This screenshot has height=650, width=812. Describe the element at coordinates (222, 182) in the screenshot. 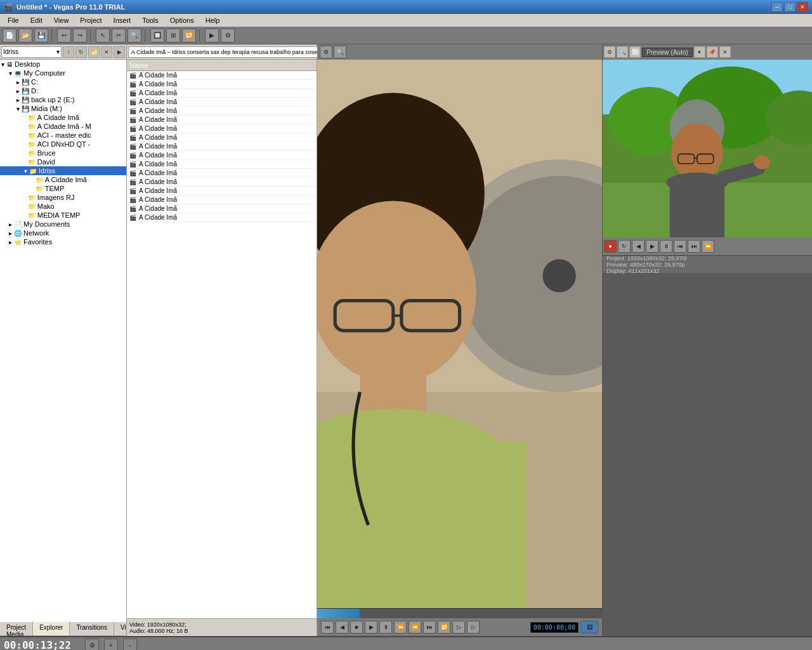

I see `file-item-12: 🎬A Cidade Imã` at that location.